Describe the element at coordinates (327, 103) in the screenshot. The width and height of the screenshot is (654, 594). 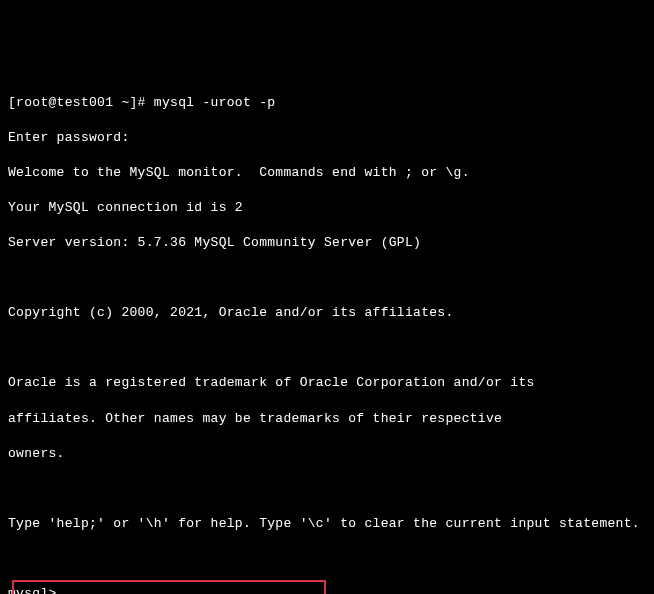
I see `shell-prompt-line: [root@test001 ~]# mysql -uroot -p` at that location.